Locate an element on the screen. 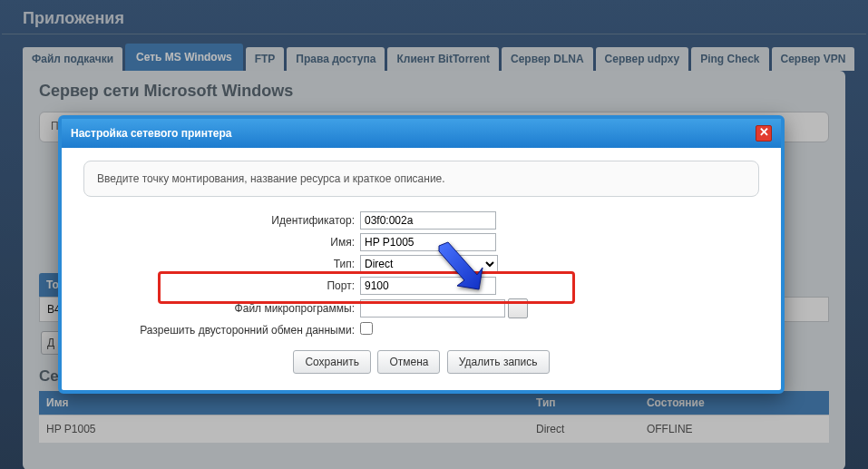 The image size is (868, 469). close-icon: ✕ is located at coordinates (764, 133).